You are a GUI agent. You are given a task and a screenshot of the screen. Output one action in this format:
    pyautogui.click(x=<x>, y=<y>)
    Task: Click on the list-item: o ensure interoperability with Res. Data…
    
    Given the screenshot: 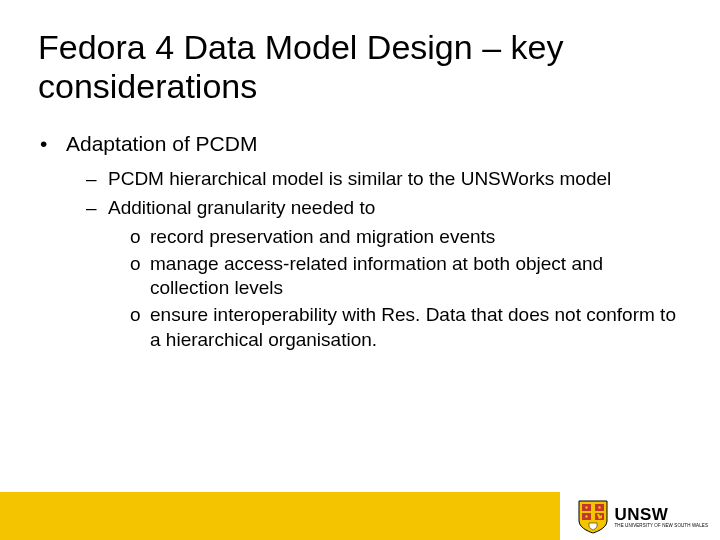 What is the action you would take?
    pyautogui.click(x=405, y=328)
    